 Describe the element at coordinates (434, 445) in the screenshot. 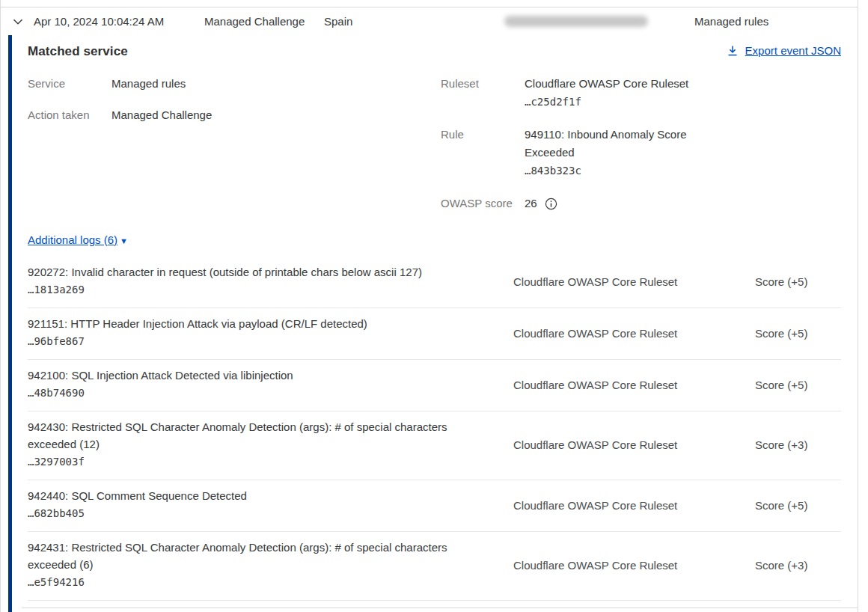

I see `log-row: 942430: Restricted SQL Character Anomaly…` at that location.